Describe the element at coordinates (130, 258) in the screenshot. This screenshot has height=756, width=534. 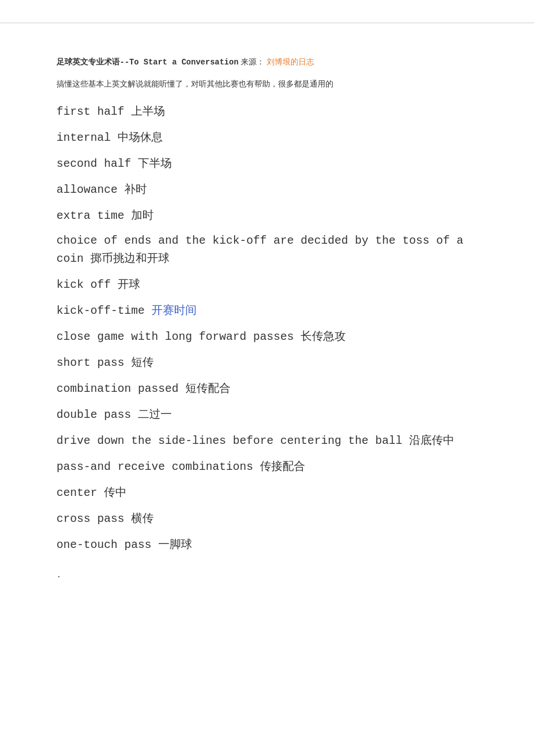
I see `term-chinese: 掷币挑边和开球` at that location.